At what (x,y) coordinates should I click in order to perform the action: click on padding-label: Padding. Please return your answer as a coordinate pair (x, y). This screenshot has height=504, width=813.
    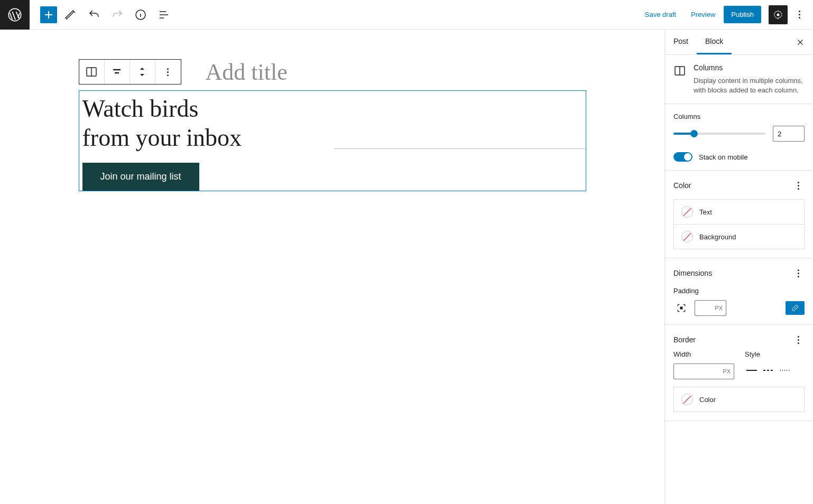
    Looking at the image, I should click on (739, 291).